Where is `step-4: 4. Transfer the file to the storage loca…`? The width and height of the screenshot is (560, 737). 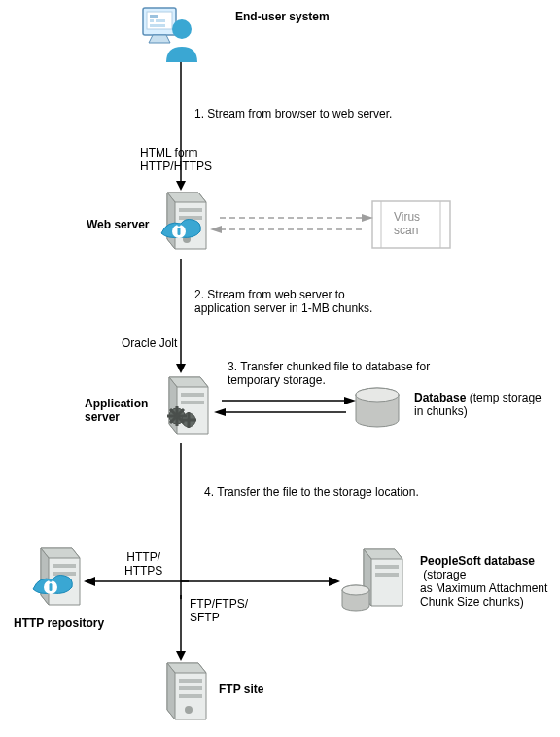
step-4: 4. Transfer the file to the storage loca… is located at coordinates (311, 492).